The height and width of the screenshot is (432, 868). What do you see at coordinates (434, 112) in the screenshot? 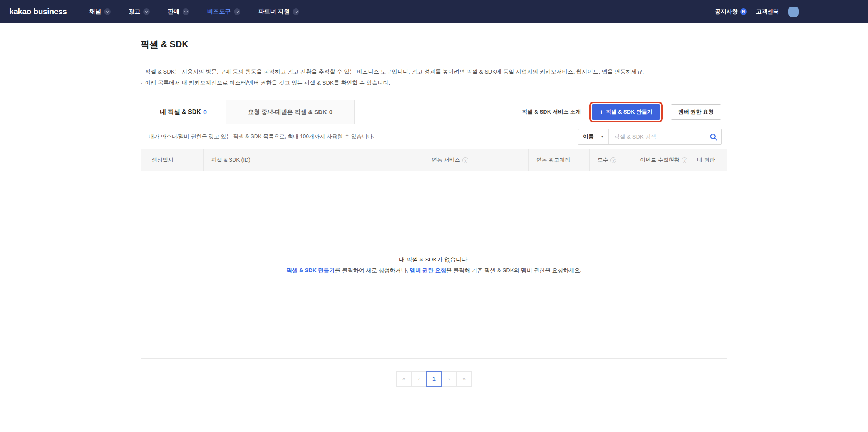
I see `tab-bar: 내 픽셀 & SDK 0 요청 중/초대받은 픽셀 & SDK 0 픽셀 & S…` at bounding box center [434, 112].